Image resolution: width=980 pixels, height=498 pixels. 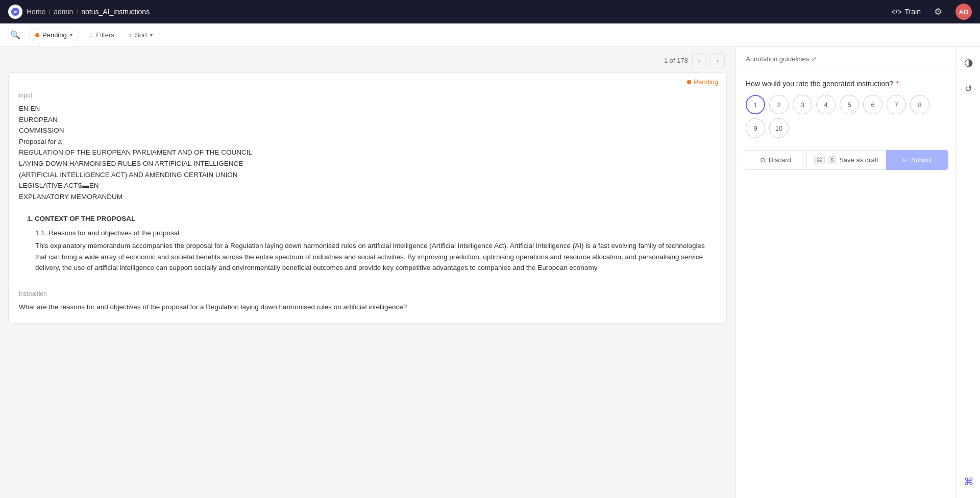 I want to click on save-draft-kbd: ⌘, so click(x=820, y=160).